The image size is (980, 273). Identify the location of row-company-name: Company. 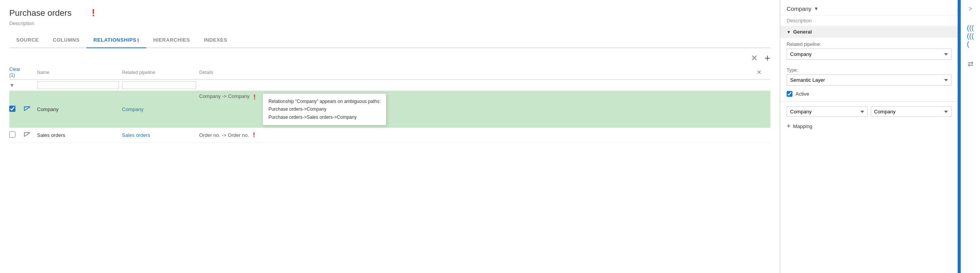
(48, 110).